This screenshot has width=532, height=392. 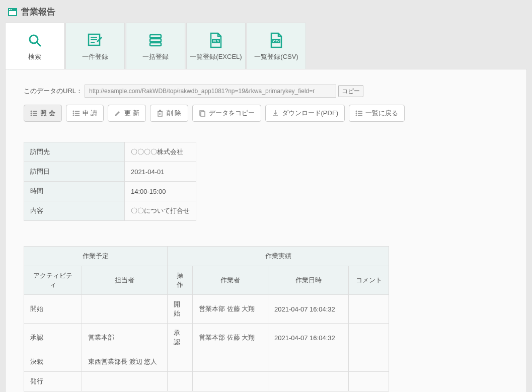 What do you see at coordinates (309, 362) in the screenshot?
I see `cell-datetime` at bounding box center [309, 362].